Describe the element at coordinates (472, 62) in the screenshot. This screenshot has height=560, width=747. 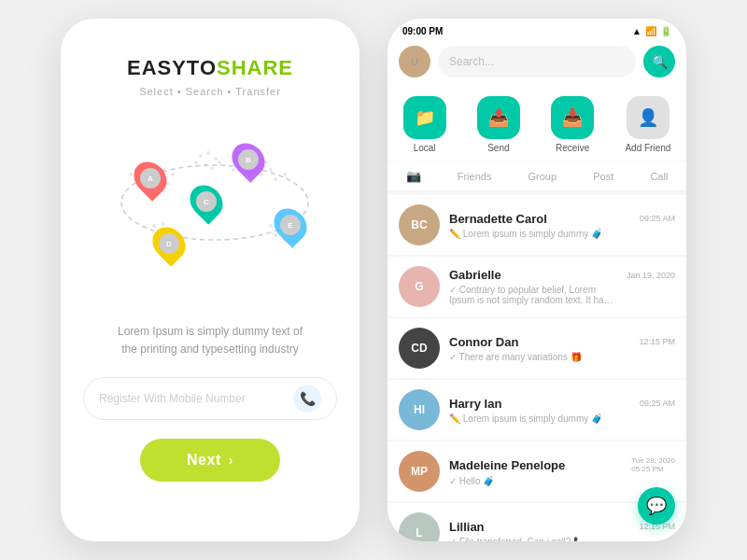
I see `search-placeholder: Search...` at that location.